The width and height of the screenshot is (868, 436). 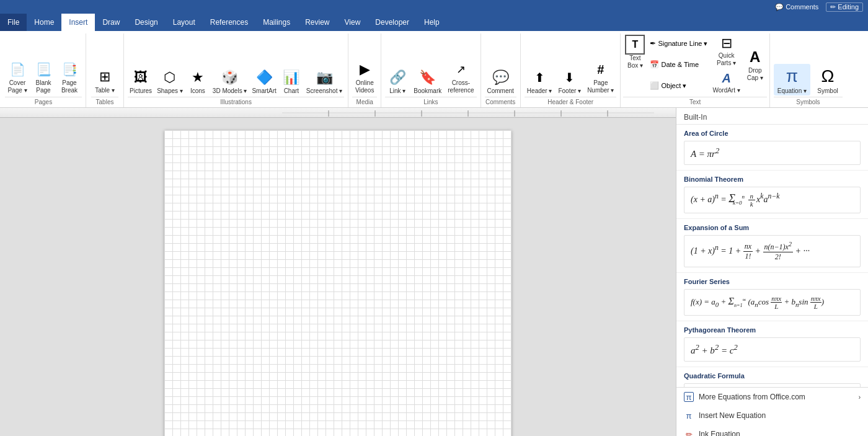 What do you see at coordinates (69, 77) in the screenshot?
I see `page-break-button: 📑 PageBreak` at bounding box center [69, 77].